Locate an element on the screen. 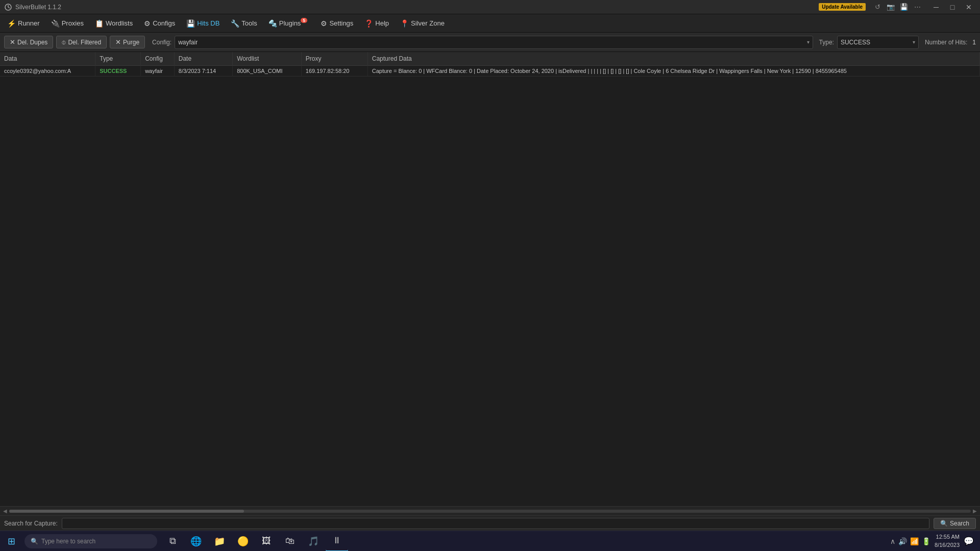 This screenshot has width=980, height=551. extra-icon: ⋯ is located at coordinates (917, 7).